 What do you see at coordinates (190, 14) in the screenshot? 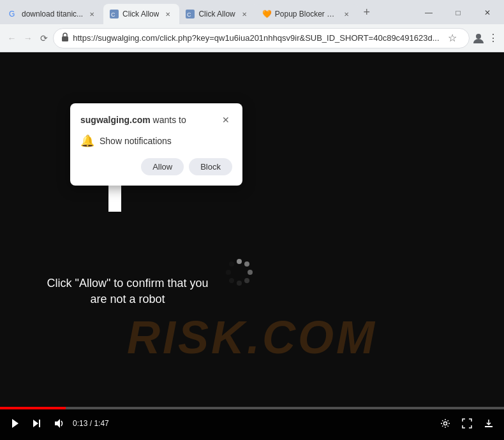
I see `tab-3-favicon: C` at bounding box center [190, 14].